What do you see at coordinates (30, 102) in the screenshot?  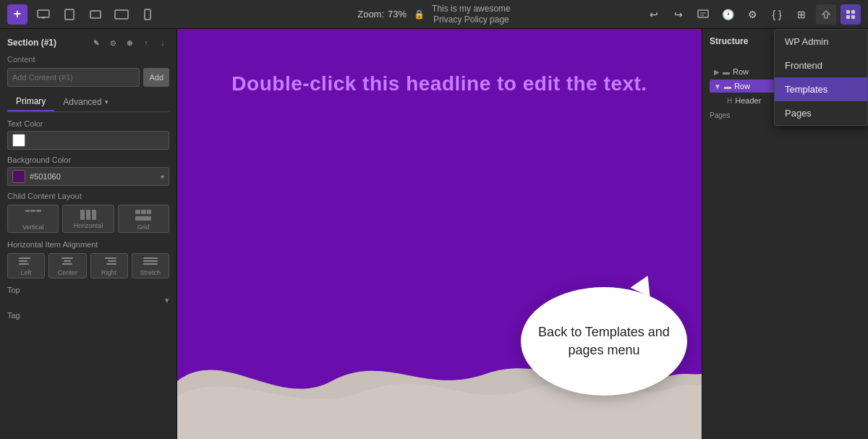 I see `tab-primary: Primary` at bounding box center [30, 102].